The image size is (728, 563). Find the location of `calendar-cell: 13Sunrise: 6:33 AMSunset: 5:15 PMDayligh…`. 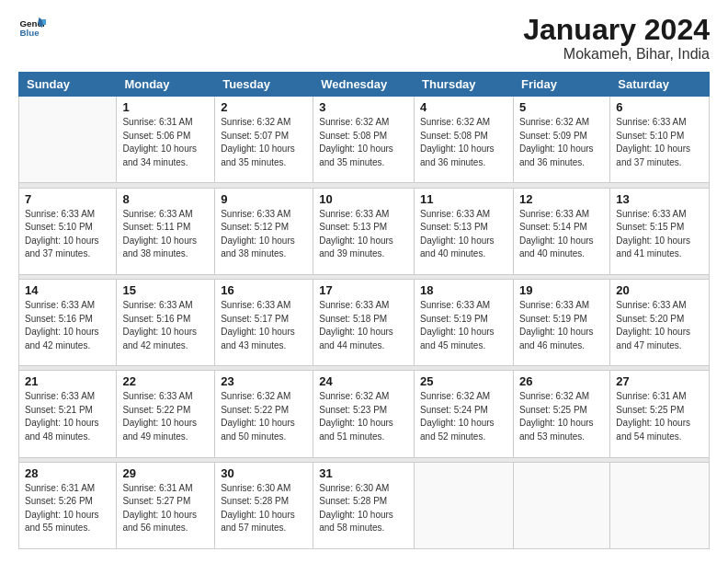

calendar-cell: 13Sunrise: 6:33 AMSunset: 5:15 PMDayligh… is located at coordinates (660, 231).